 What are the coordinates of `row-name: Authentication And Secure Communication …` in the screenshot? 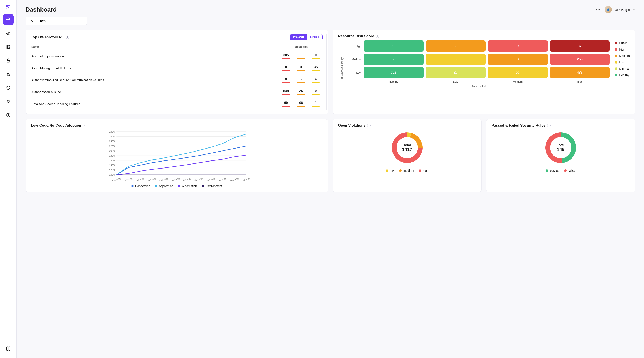 It's located at (156, 80).